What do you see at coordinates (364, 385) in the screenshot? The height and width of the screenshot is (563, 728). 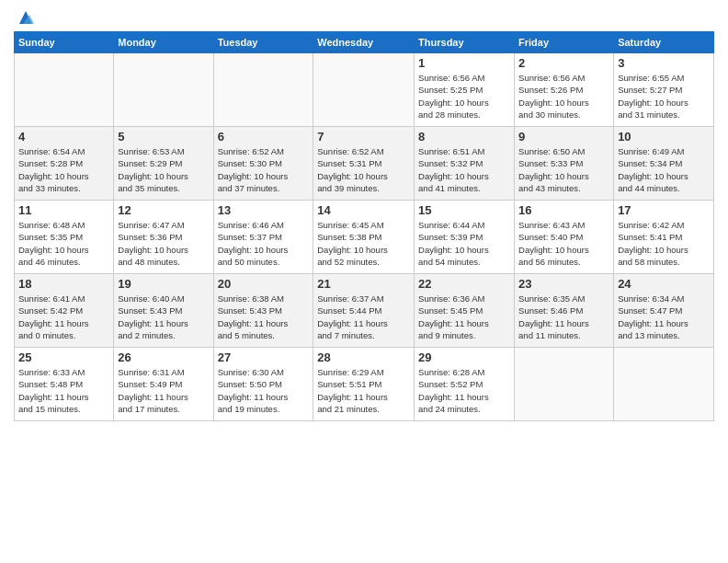 I see `calendar-cell: 28Sunrise: 6:29 AM Sunset: 5:51 PM Dayli…` at bounding box center [364, 385].